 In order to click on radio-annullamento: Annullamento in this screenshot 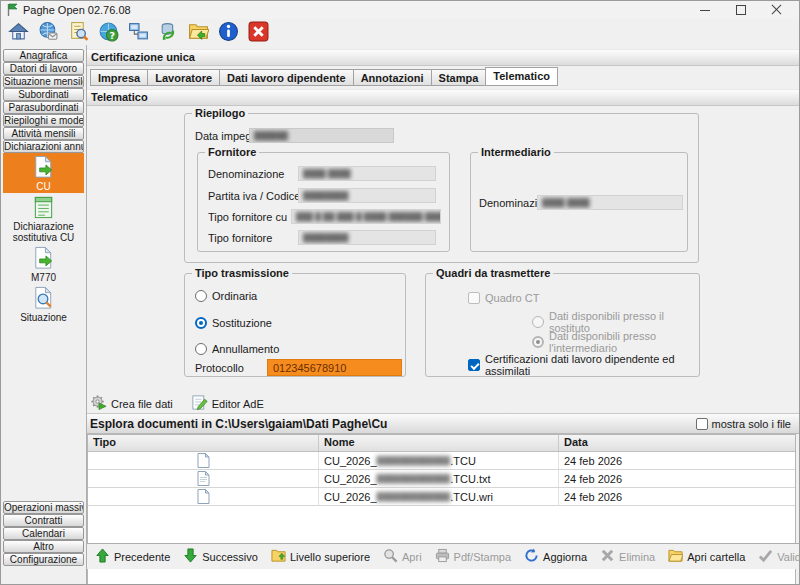, I will do `click(237, 349)`.